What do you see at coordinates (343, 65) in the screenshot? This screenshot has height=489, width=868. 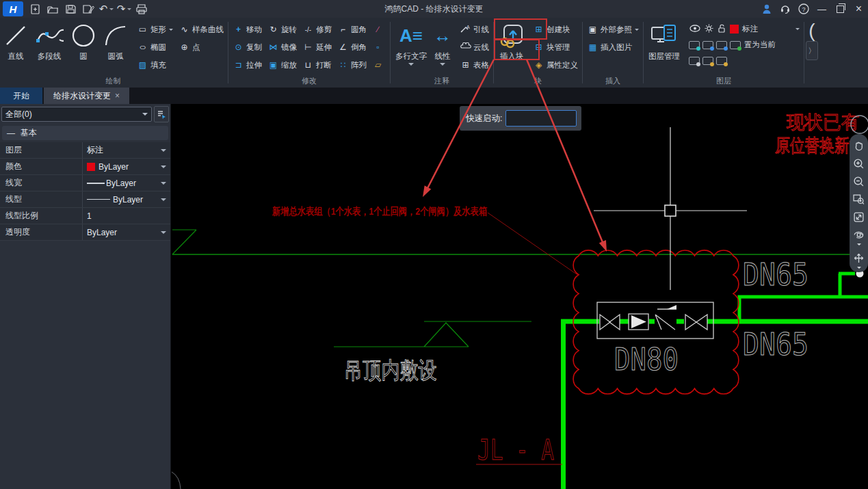 I see `array-icon: ∷` at bounding box center [343, 65].